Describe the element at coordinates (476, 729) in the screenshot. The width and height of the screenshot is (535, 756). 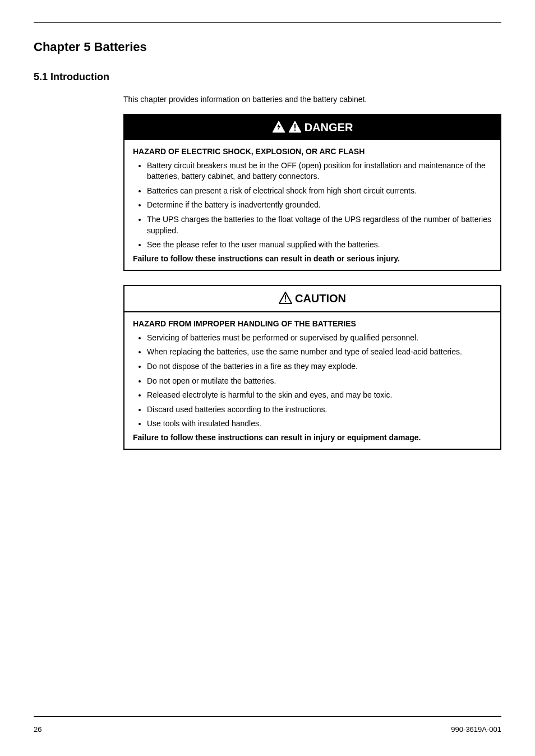
I see `document-id: 990-3619A-001` at that location.